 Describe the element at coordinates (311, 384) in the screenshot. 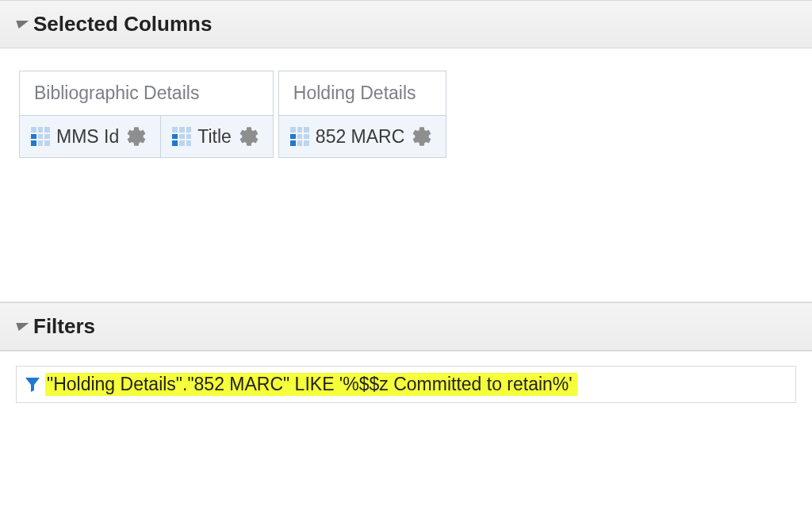

I see `filter-expression: "Holding Details"."852 MARC" LIKE '%$$z …` at that location.